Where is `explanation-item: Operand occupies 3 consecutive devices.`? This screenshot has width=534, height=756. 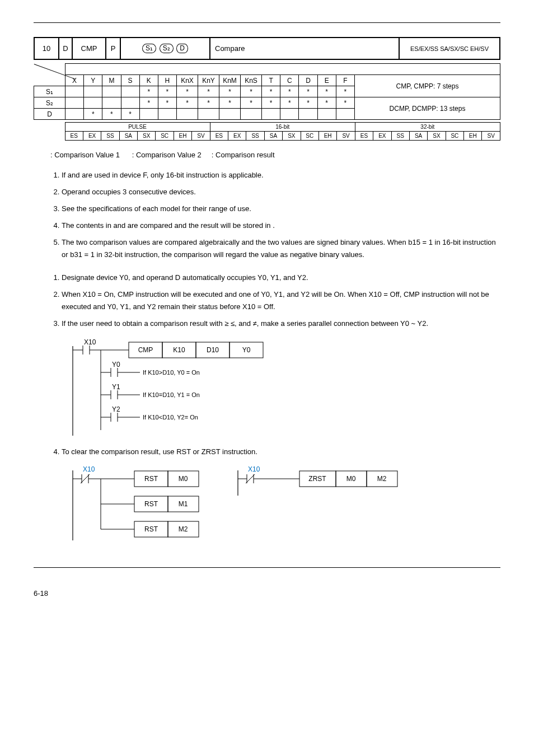
explanation-item: Operand occupies 3 consecutive devices. is located at coordinates (281, 192).